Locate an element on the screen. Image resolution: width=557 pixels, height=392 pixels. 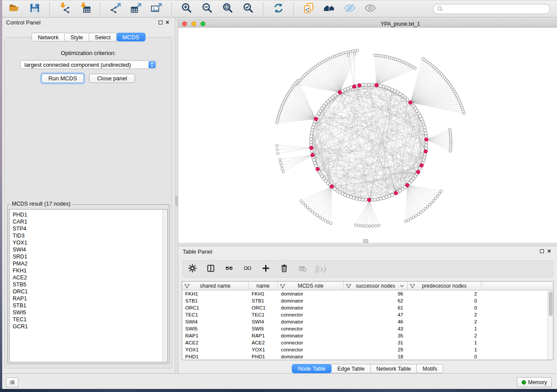
close-panel-icon: × is located at coordinates (167, 23).